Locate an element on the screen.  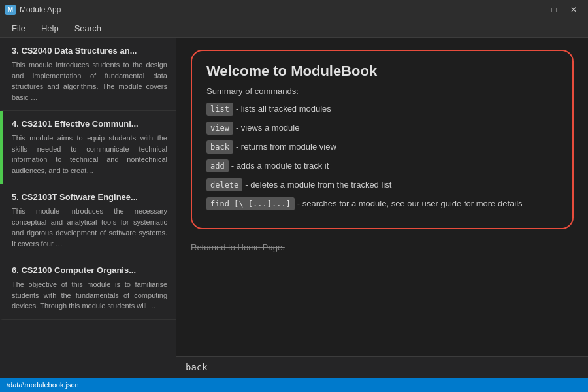
cmd-tag-4: delete is located at coordinates (225, 185).